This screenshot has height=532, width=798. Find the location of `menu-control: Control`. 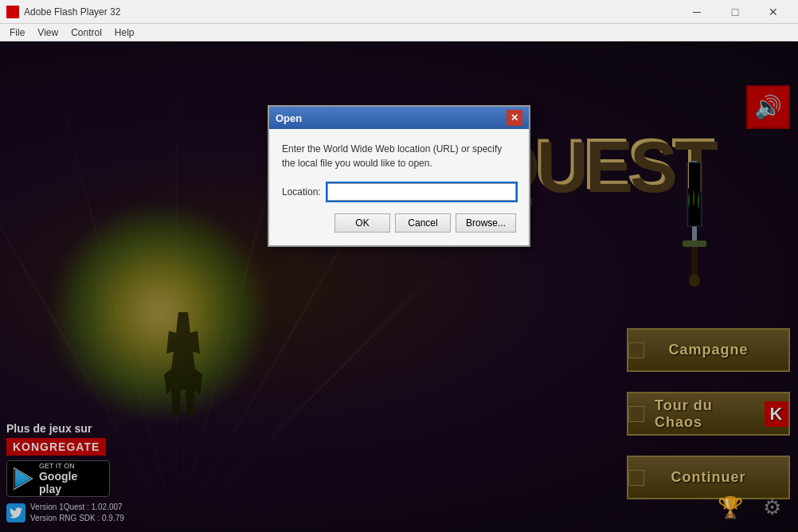

menu-control: Control is located at coordinates (86, 33).